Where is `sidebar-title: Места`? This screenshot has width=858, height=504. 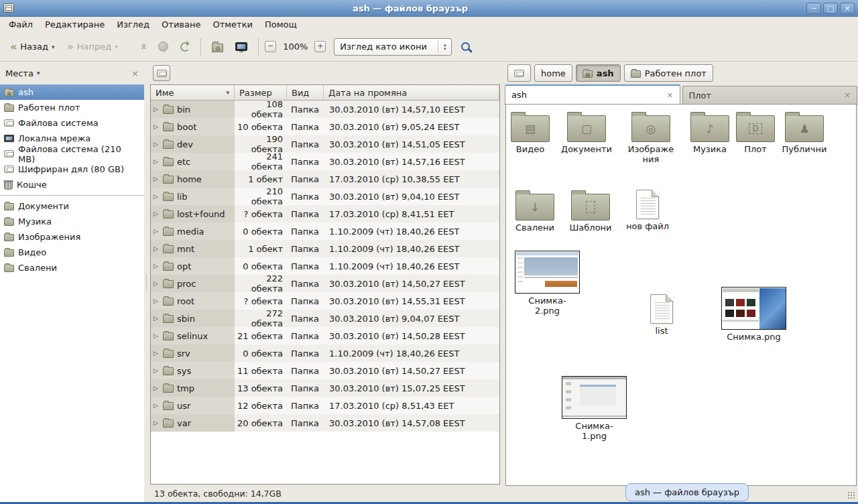
sidebar-title: Места is located at coordinates (19, 74).